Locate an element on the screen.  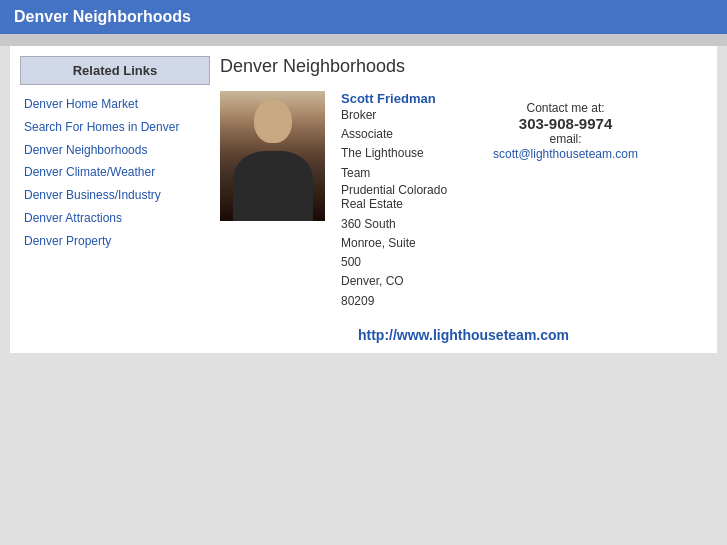
agent-photo is located at coordinates (272, 156).